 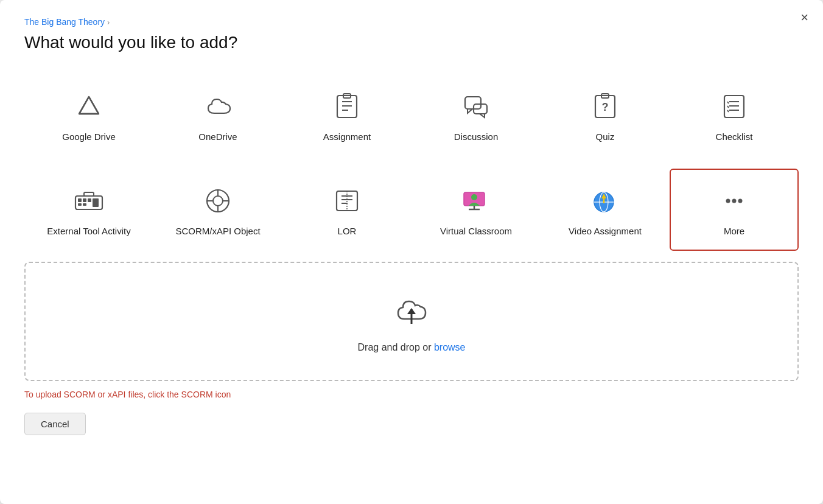 What do you see at coordinates (734, 231) in the screenshot?
I see `item-label-more: More` at bounding box center [734, 231].